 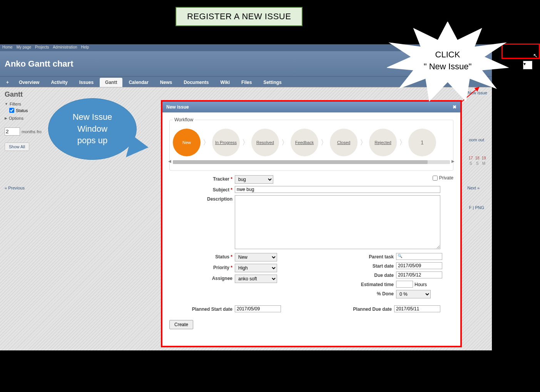 I want to click on tab-activity: Activity, so click(x=59, y=82).